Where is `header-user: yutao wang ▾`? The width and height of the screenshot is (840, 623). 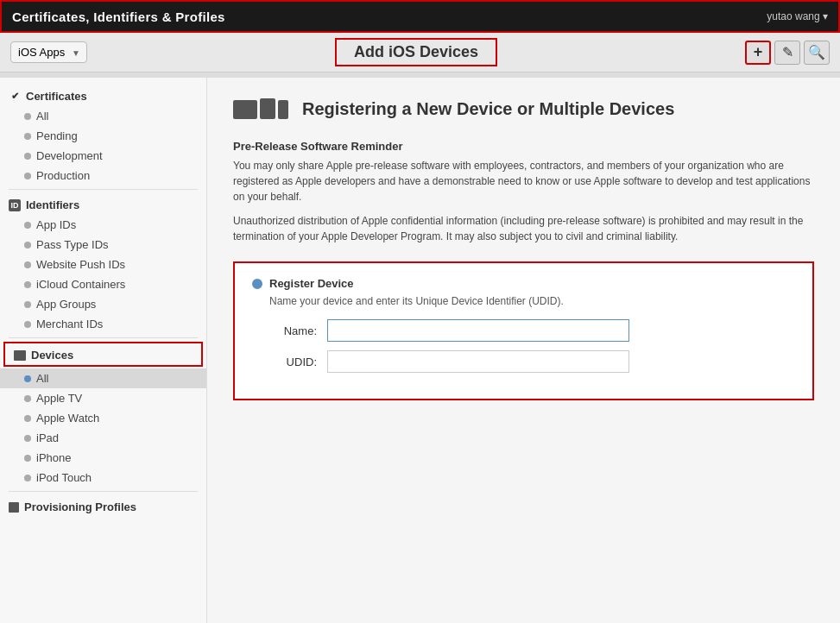
header-user: yutao wang ▾ is located at coordinates (798, 16).